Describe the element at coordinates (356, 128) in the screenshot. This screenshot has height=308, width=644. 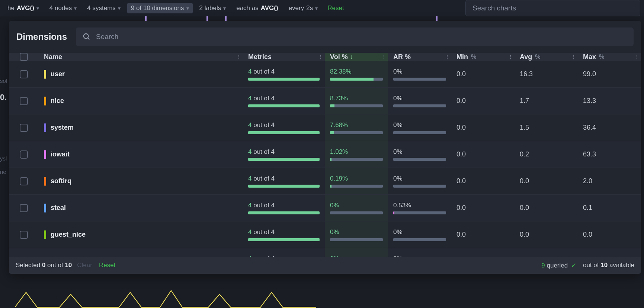
I see `row-vol-cell: 7.68%` at that location.